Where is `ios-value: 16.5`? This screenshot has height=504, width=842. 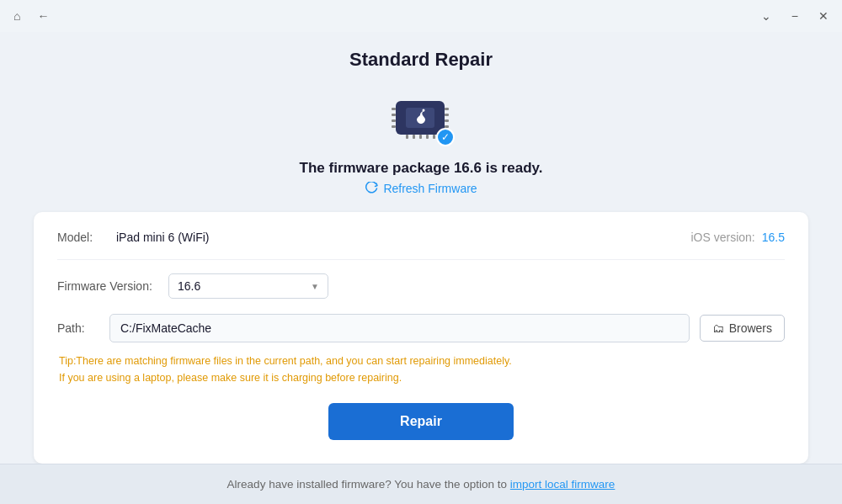
ios-value: 16.5 is located at coordinates (773, 237).